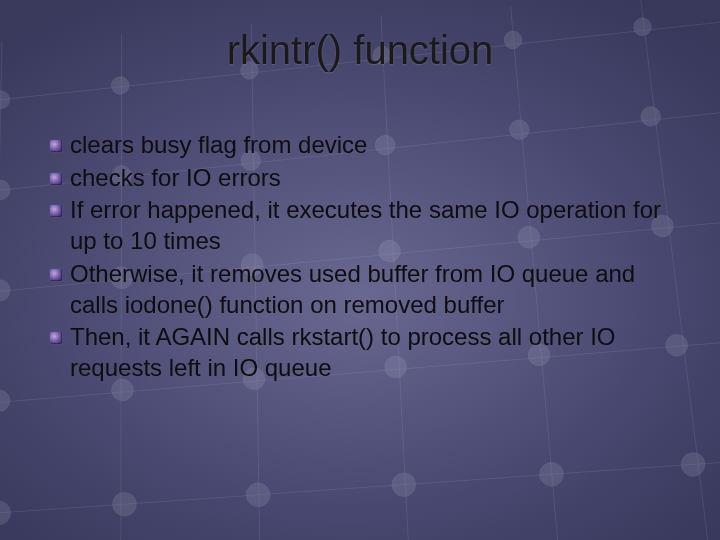 This screenshot has width=720, height=540. I want to click on slide-title: rkintr() function, so click(360, 50).